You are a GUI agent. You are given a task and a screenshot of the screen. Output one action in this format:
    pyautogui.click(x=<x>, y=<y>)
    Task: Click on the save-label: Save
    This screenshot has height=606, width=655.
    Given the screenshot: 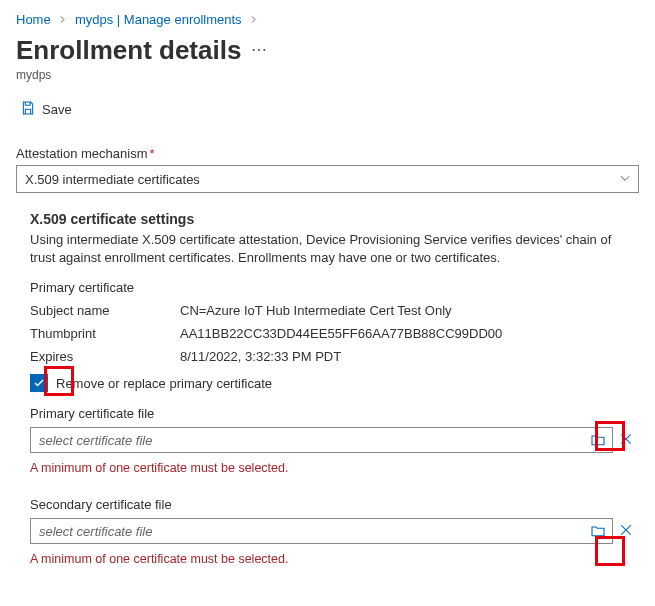 What is the action you would take?
    pyautogui.click(x=57, y=110)
    